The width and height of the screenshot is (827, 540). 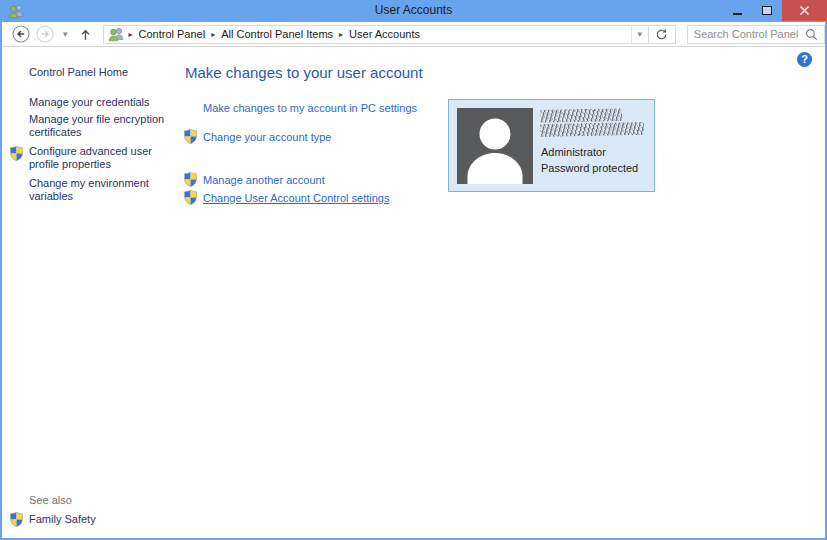 I want to click on sidebar-item-file-encryption: Manage your file encryption certificates, so click(x=104, y=126).